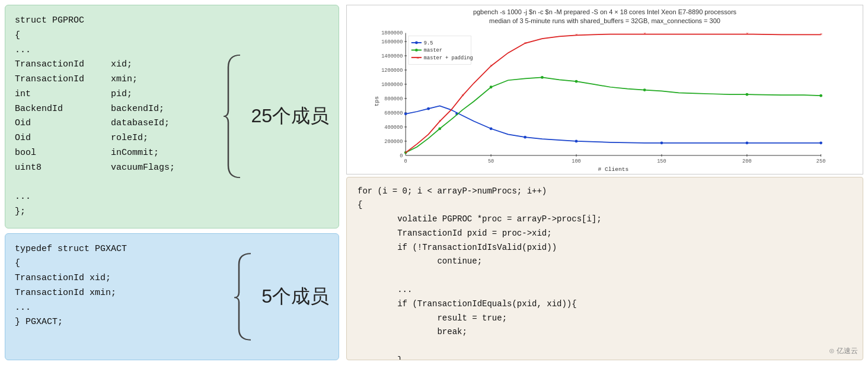 This screenshot has width=868, height=365. What do you see at coordinates (747, 161) in the screenshot?
I see `svg-text: 200` at bounding box center [747, 161].